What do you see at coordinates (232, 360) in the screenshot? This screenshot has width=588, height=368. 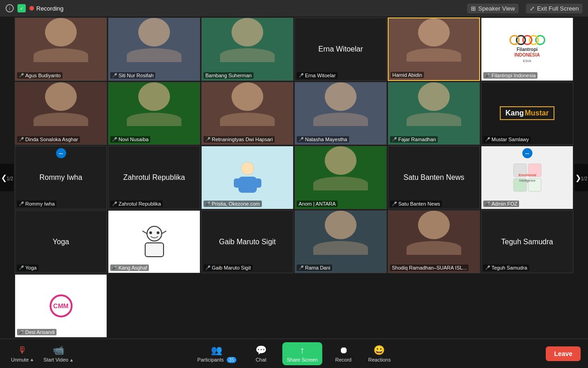 I see `participants-count: 35` at bounding box center [232, 360].